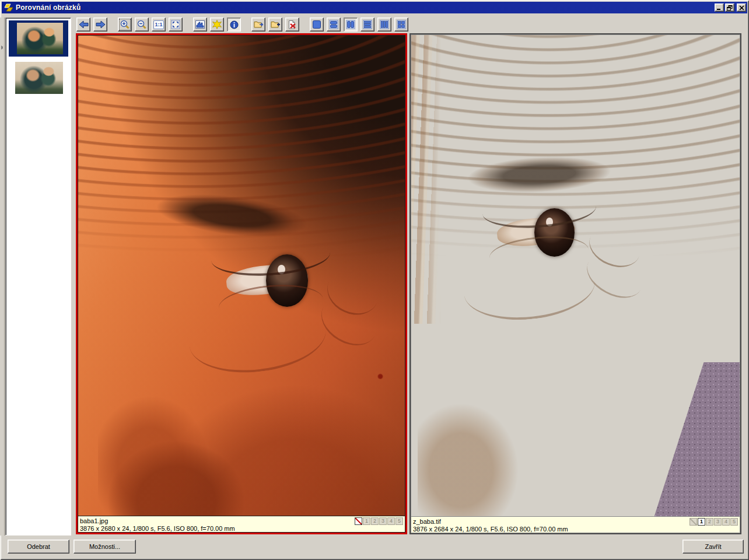 This screenshot has width=749, height=560. I want to click on zoom-in-button, so click(125, 24).